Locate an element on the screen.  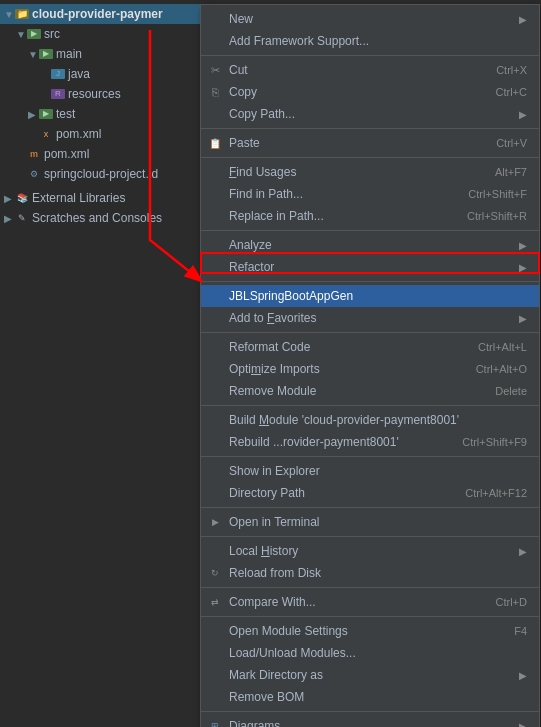
menu-item-dir-path: Directory Path Ctrl+Alt+F12 is located at coordinates (370, 493).